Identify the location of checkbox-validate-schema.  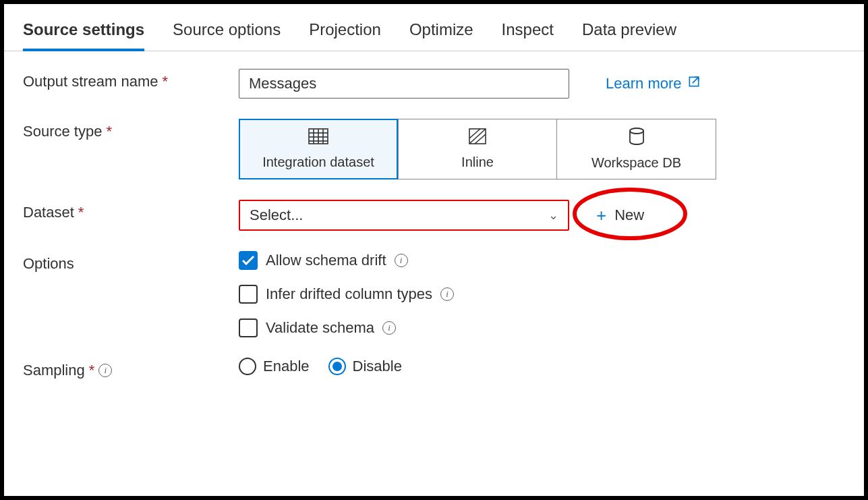
(248, 328).